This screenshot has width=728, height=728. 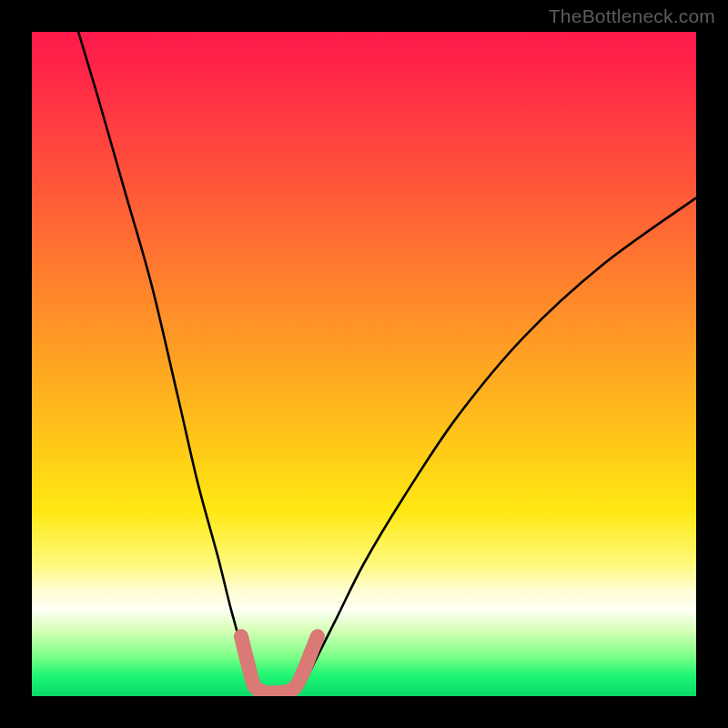 I want to click on watermark-text: TheBottleneck.com, so click(x=632, y=16).